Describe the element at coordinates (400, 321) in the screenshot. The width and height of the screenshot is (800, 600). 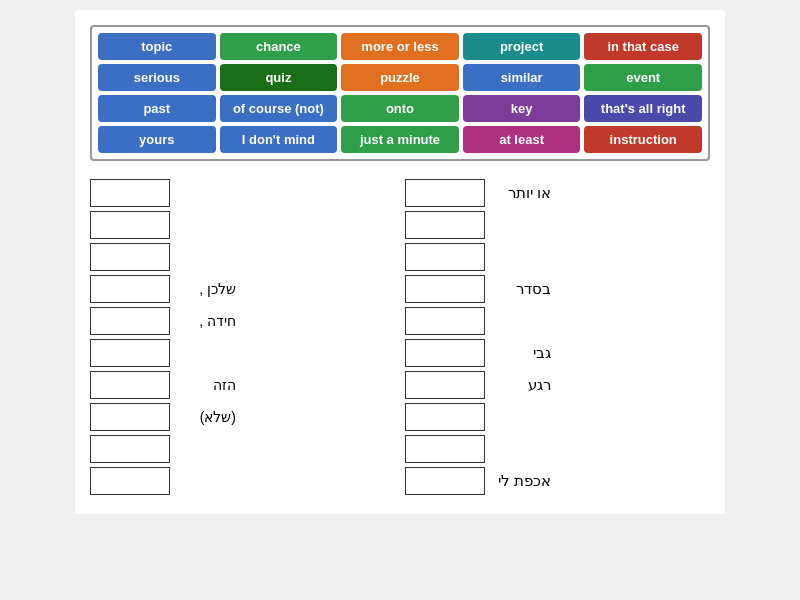
I see `exercise-row-4: חידה ,` at that location.